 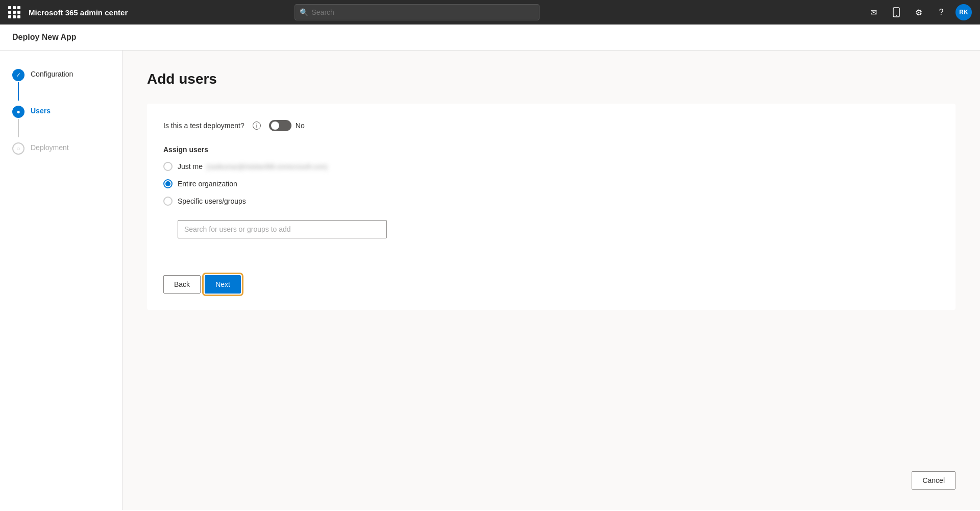 What do you see at coordinates (18, 75) in the screenshot?
I see `step1-circle: ✓` at bounding box center [18, 75].